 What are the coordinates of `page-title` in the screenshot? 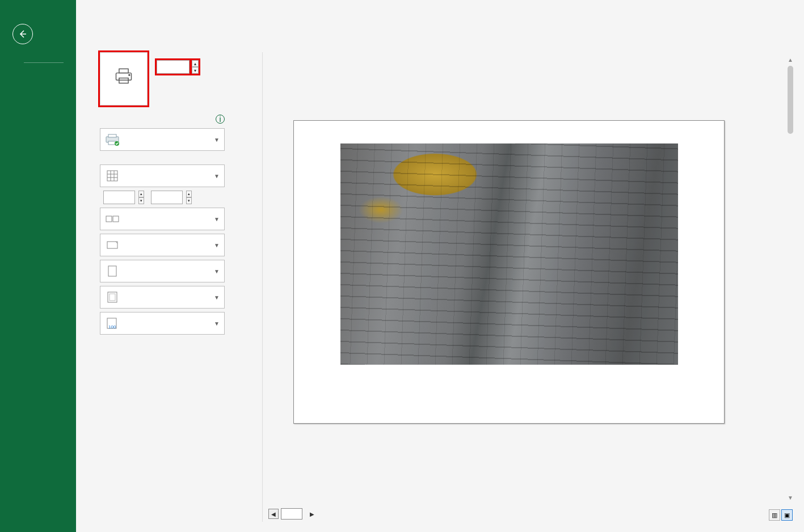 It's located at (440, 12).